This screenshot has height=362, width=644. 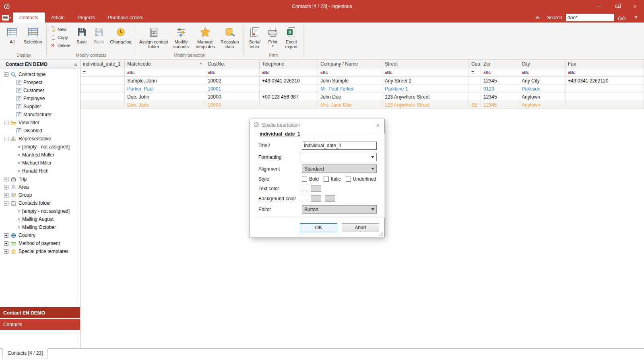 I want to click on cell-company-name-row-4: Mrs. Jane Doe, so click(x=350, y=105).